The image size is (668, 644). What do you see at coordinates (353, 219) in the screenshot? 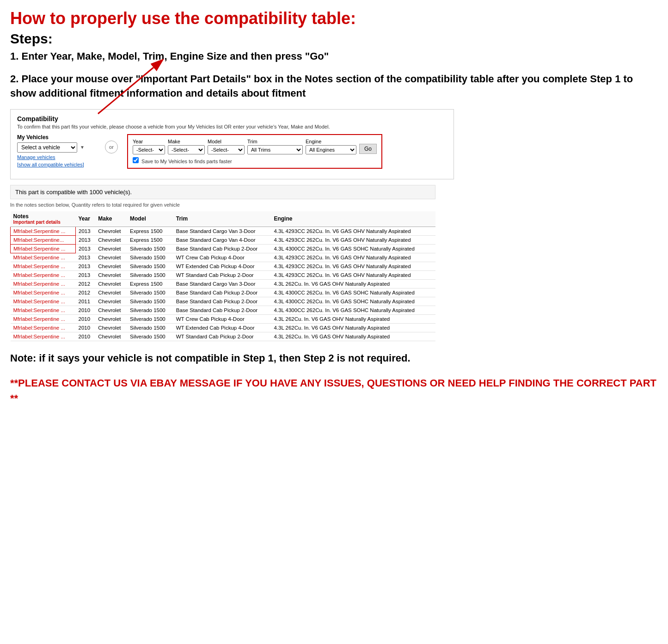
I see `col-engine: Engine` at bounding box center [353, 219].